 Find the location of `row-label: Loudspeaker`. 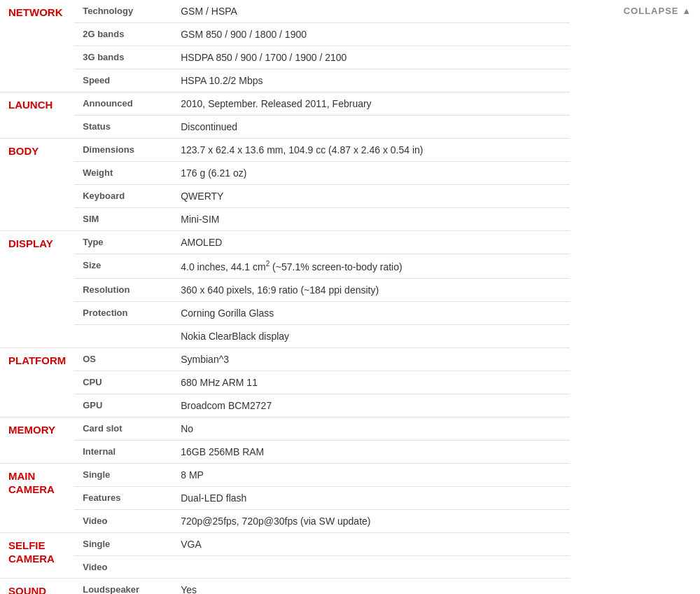

row-label: Loudspeaker is located at coordinates (123, 586).